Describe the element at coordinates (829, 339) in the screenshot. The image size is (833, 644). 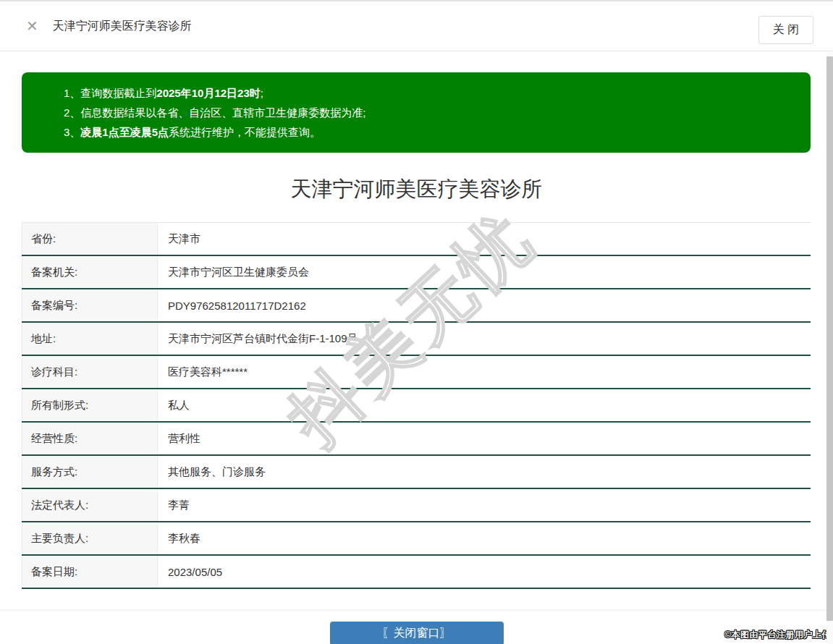
I see `scrollbar-thumb` at that location.